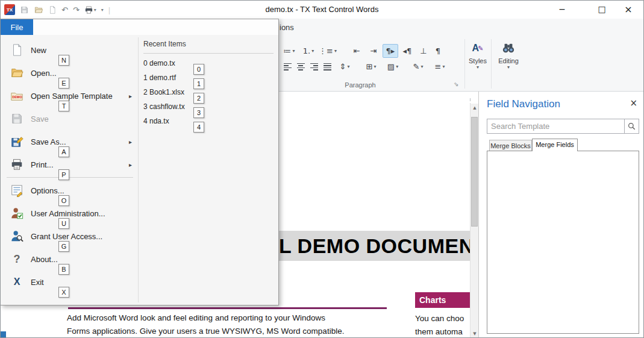  What do you see at coordinates (70, 119) in the screenshot?
I see `menu-item-save: Save` at bounding box center [70, 119].